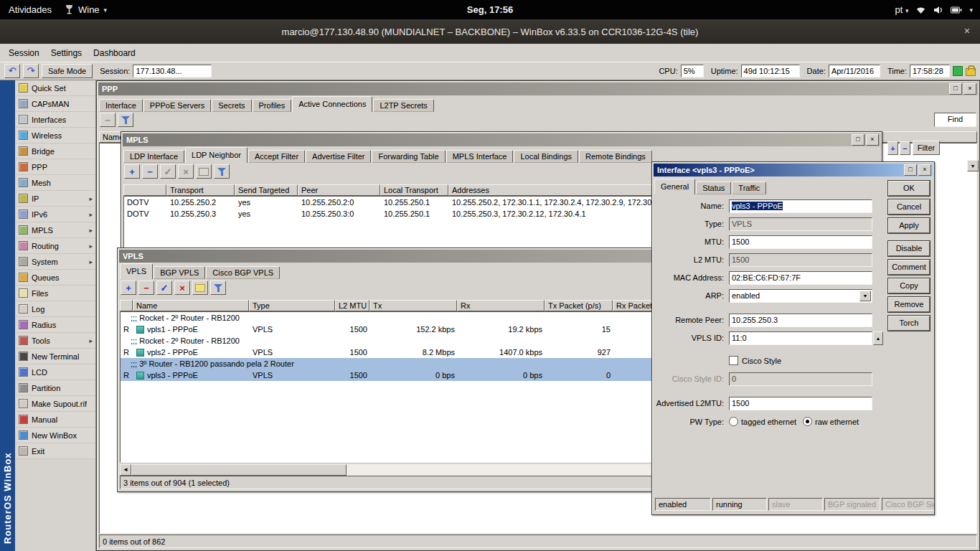  What do you see at coordinates (909, 286) in the screenshot?
I see `copy-button: Copy` at bounding box center [909, 286].